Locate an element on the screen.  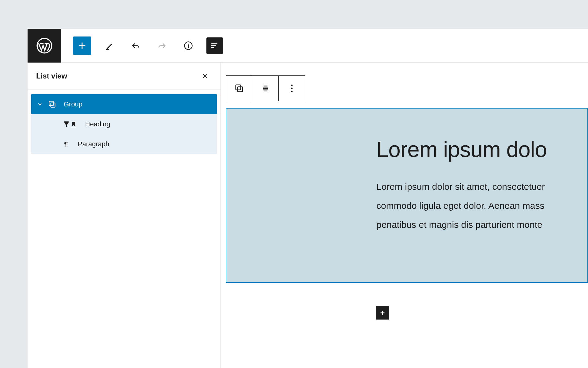
redo-button is located at coordinates (162, 46).